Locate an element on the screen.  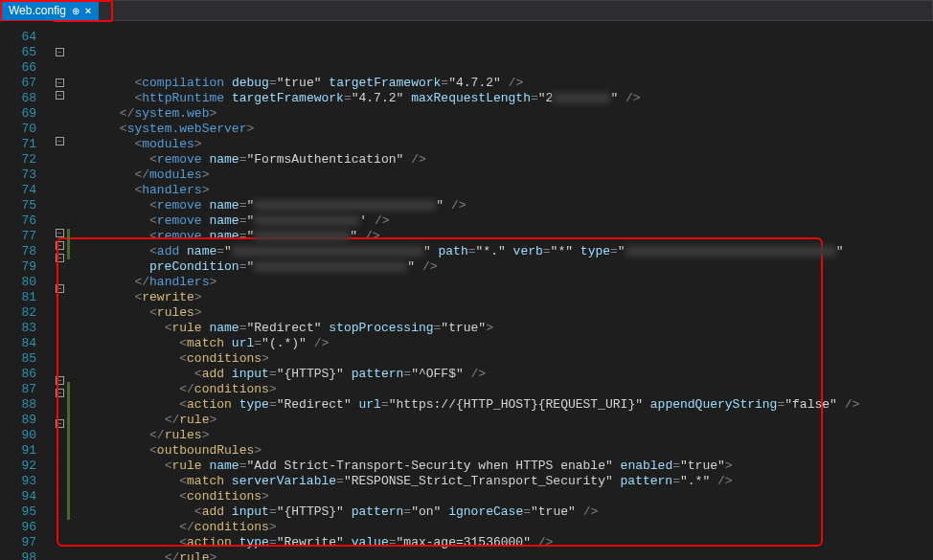
line-number: 65 is located at coordinates (18, 53).